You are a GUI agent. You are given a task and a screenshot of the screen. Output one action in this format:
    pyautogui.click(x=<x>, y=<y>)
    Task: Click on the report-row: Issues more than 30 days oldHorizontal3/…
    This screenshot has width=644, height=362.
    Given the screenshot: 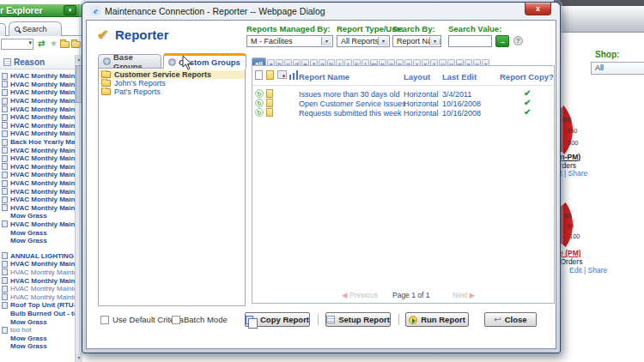 What is the action you would take?
    pyautogui.click(x=404, y=94)
    